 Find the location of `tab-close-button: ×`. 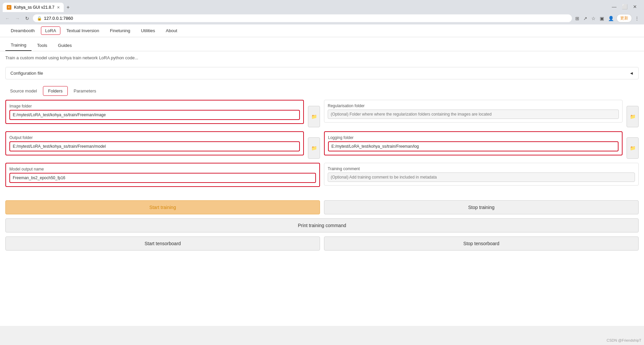

tab-close-button: × is located at coordinates (58, 7).